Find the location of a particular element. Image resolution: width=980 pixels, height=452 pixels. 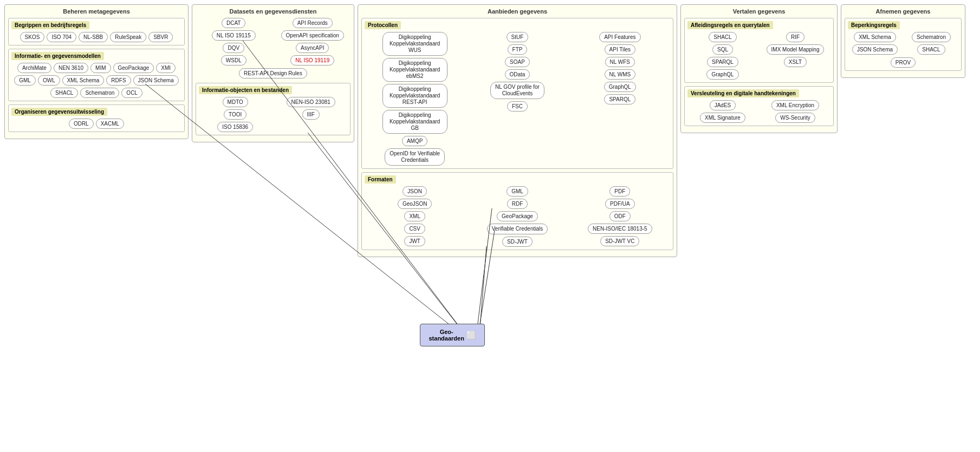

item-dqv: DQV is located at coordinates (233, 48).